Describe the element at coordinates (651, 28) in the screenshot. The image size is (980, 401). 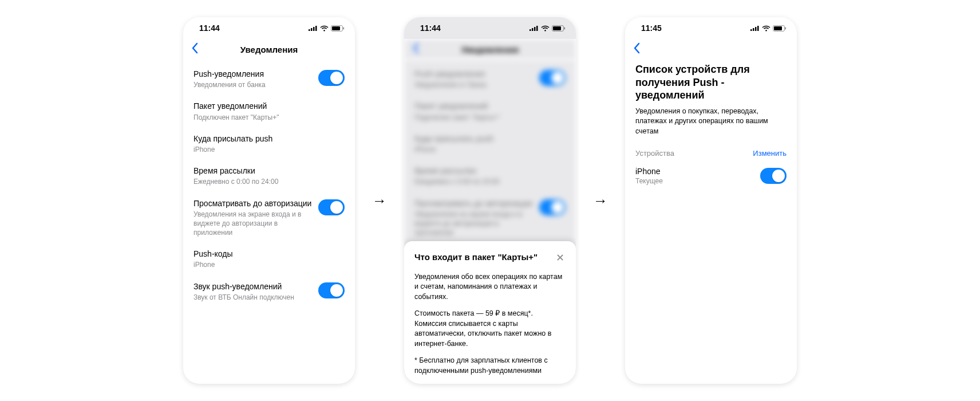
I see `status-time: 11:45` at that location.